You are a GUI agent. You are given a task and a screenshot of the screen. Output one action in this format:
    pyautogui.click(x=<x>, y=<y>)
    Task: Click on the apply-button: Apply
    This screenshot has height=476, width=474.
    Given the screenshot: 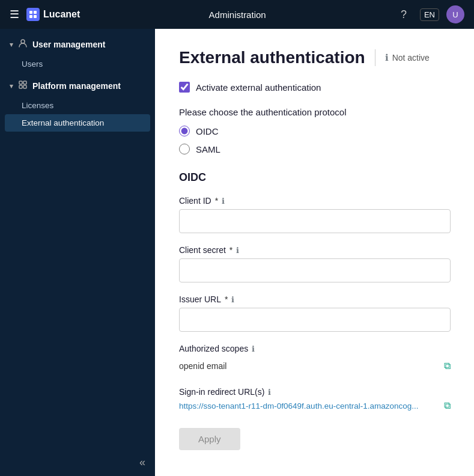 What is the action you would take?
    pyautogui.click(x=210, y=439)
    